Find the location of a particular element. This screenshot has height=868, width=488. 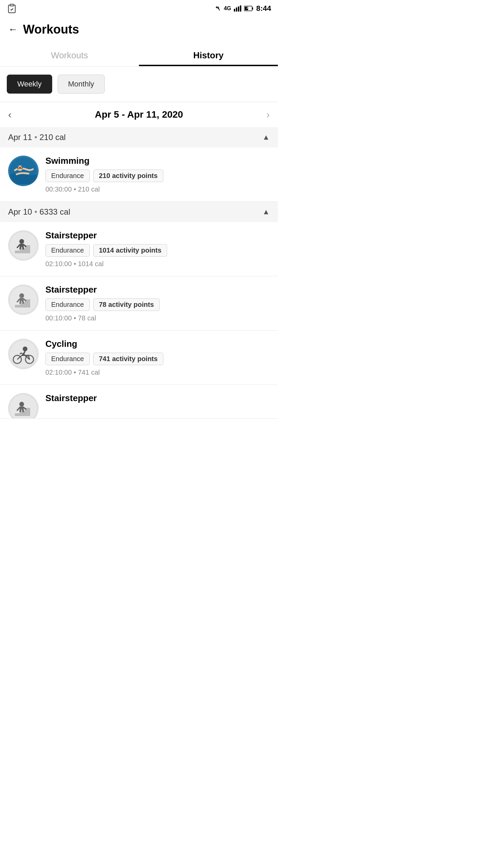

workout-points-stairstepper-1: 1014 activity points is located at coordinates (130, 250).